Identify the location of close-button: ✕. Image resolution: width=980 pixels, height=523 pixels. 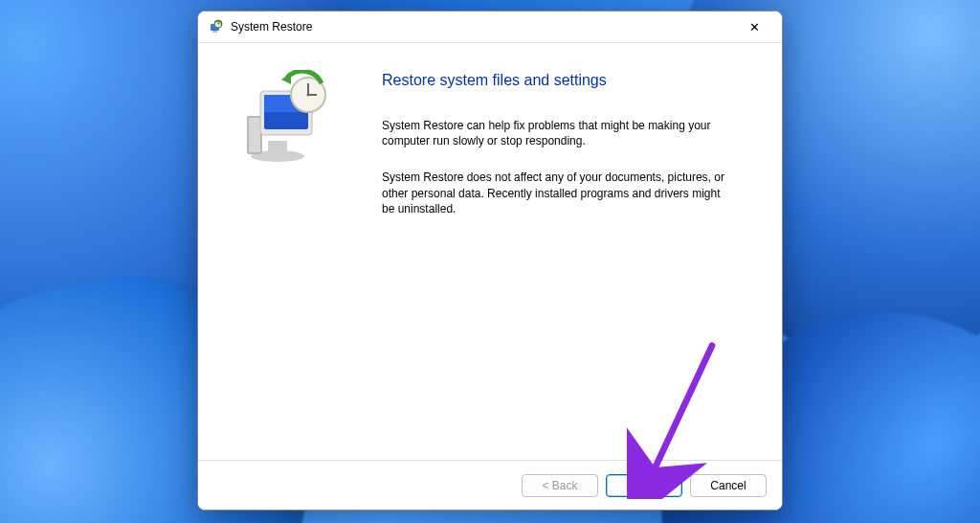
(754, 27).